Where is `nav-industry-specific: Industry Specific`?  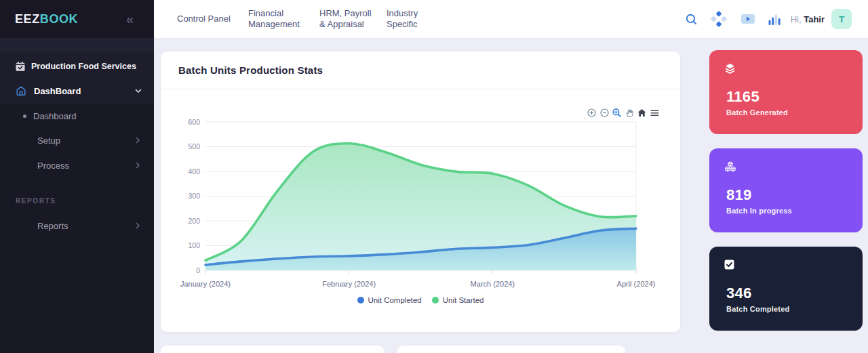
nav-industry-specific: Industry Specific is located at coordinates (408, 19).